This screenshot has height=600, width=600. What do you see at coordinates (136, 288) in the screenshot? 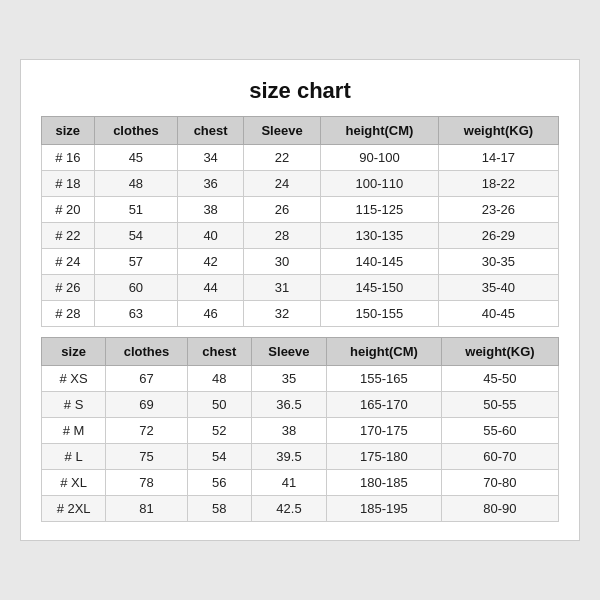
I see `table-cell: 60` at bounding box center [136, 288].